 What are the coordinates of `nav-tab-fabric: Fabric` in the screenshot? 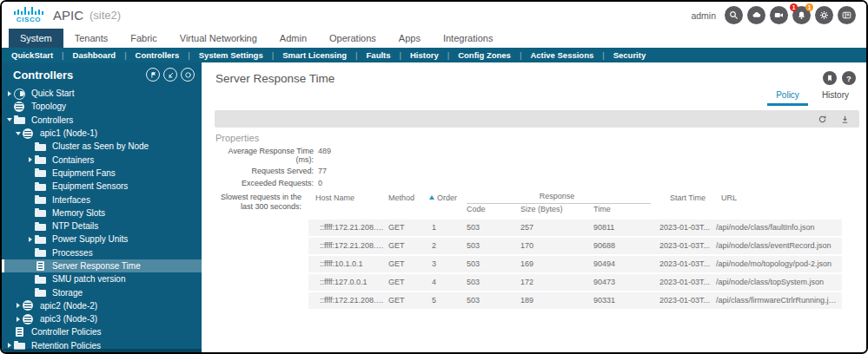 It's located at (144, 38).